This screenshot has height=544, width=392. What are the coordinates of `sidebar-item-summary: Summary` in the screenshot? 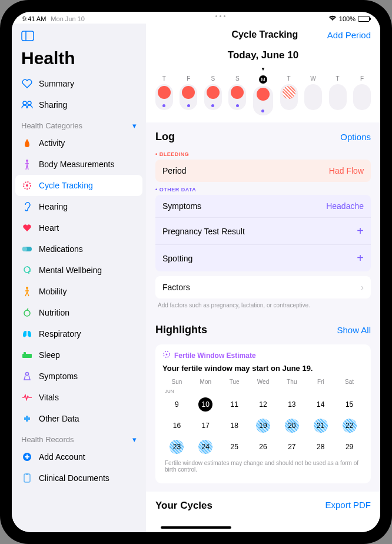 It's located at (79, 84).